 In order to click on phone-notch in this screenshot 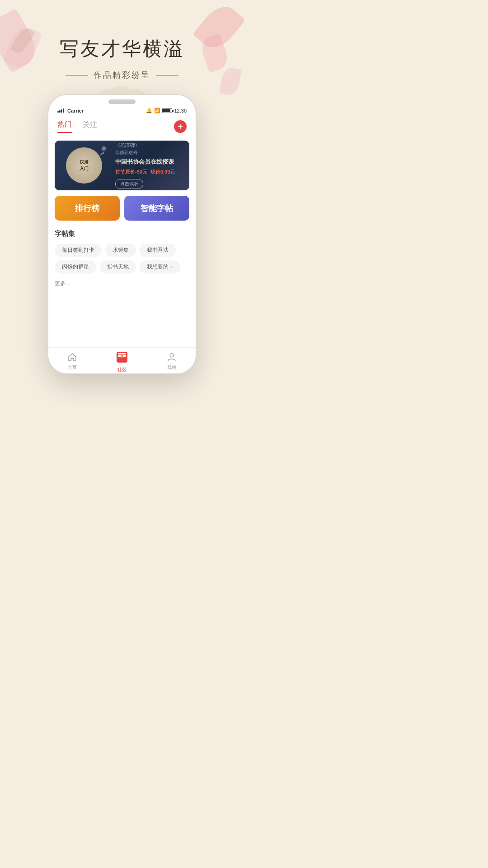, I will do `click(122, 102)`.